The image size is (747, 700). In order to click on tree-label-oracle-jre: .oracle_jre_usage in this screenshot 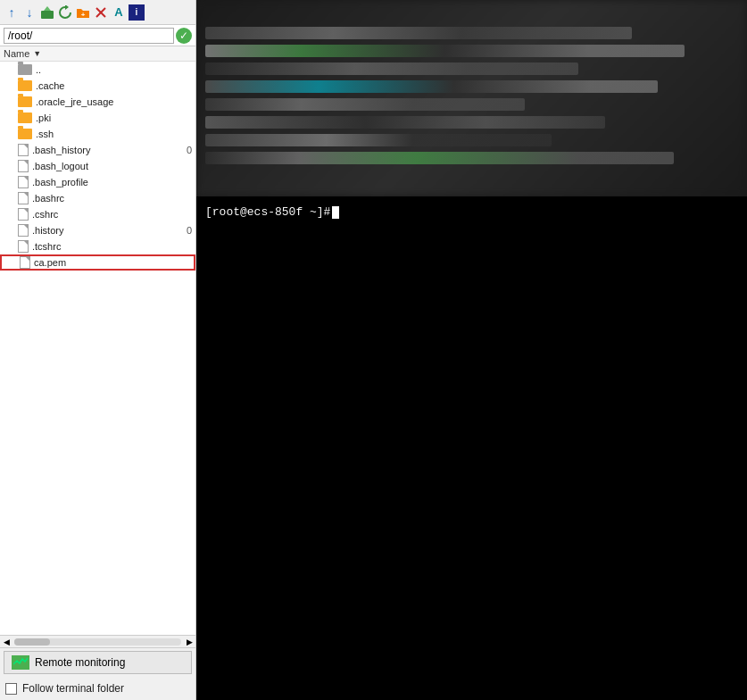, I will do `click(75, 102)`.